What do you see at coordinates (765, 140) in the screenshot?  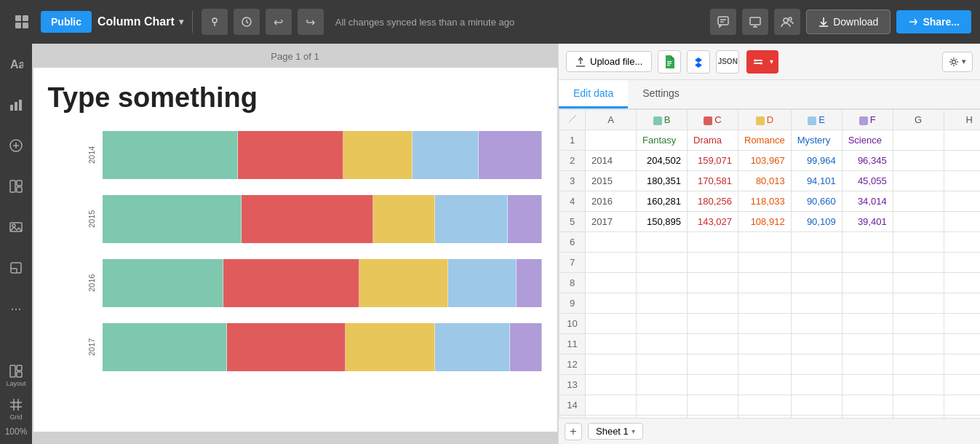 I see `table-cell-d: Romance` at bounding box center [765, 140].